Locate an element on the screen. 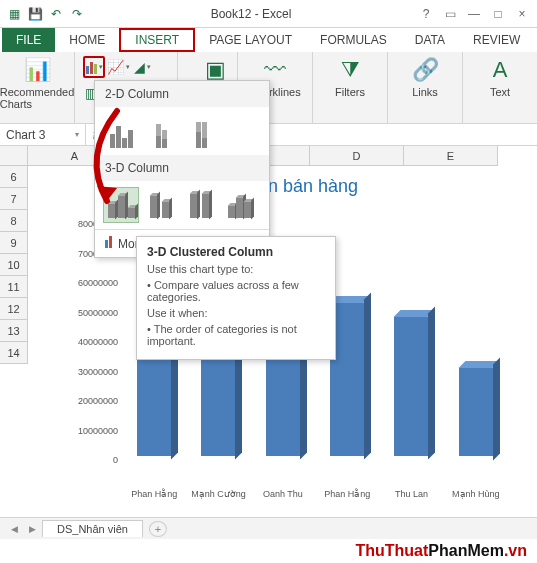 The height and width of the screenshot is (563, 537). filters-button: ⧩ Filters is located at coordinates (350, 77).